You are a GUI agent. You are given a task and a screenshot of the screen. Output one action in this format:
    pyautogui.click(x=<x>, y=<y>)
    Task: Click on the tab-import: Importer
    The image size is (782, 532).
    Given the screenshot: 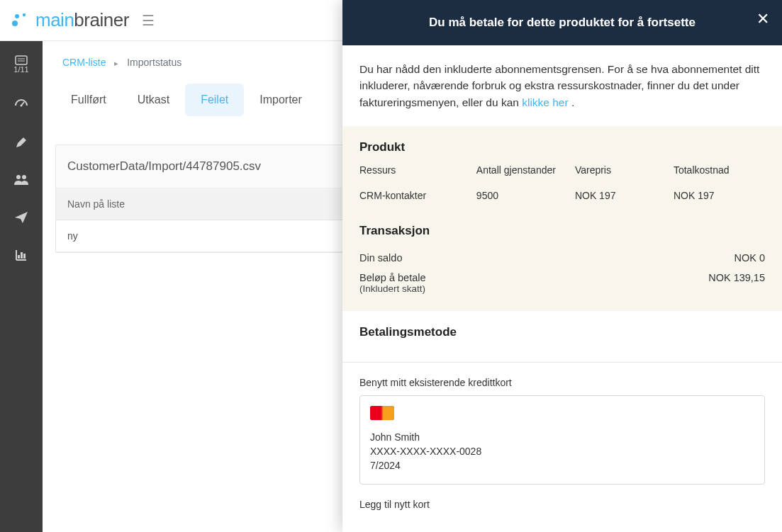 What is the action you would take?
    pyautogui.click(x=281, y=100)
    